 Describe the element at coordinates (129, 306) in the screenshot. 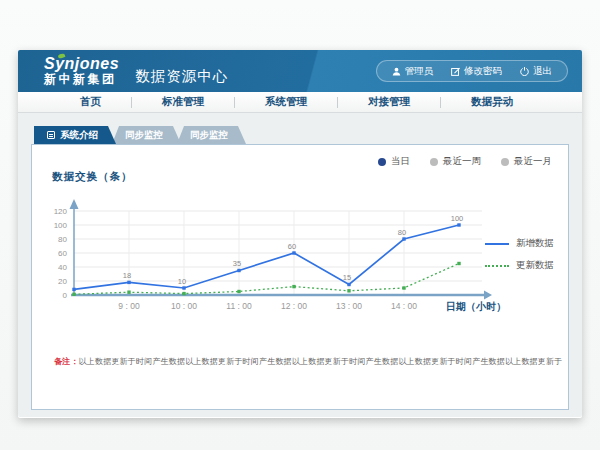

I see `x-tick-label: 9 : 00` at that location.